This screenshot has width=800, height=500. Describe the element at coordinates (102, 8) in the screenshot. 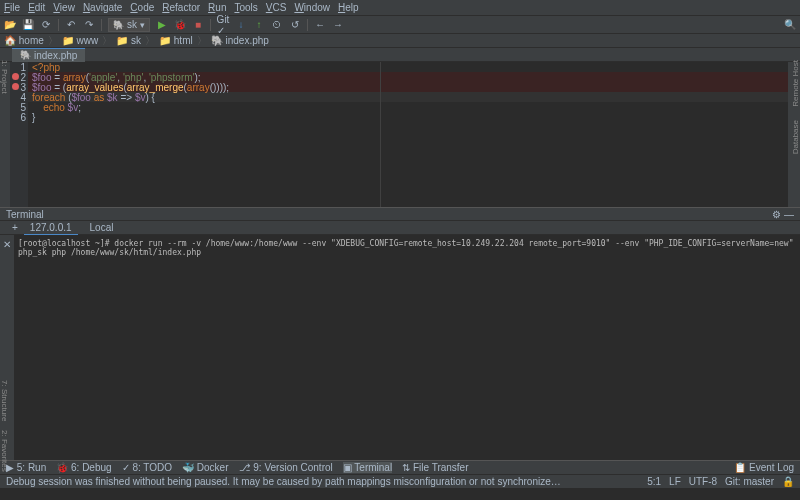

I see `menu-navigate: Navigate` at that location.